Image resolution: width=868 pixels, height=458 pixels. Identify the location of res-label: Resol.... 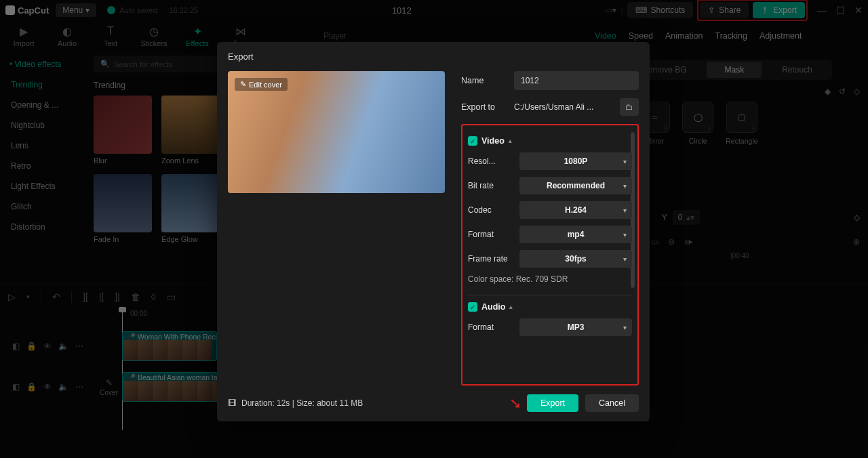
(494, 161).